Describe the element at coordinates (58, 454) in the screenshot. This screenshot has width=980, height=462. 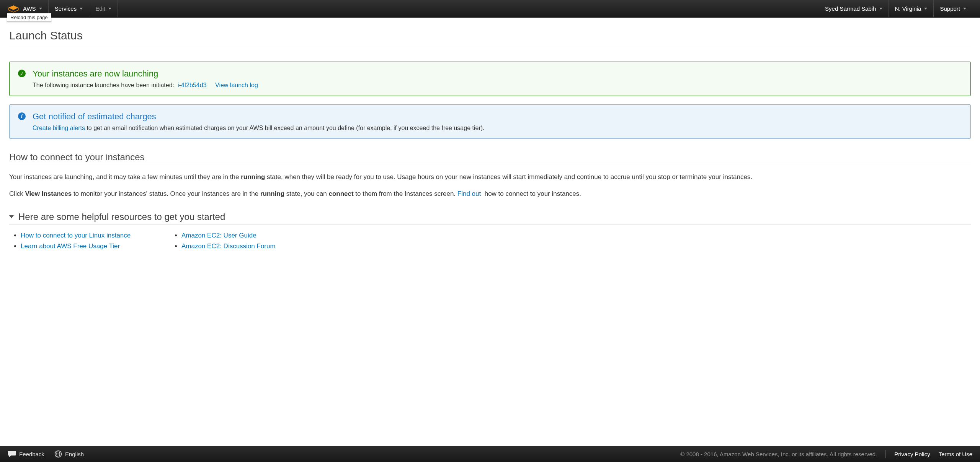
I see `globe-icon` at that location.